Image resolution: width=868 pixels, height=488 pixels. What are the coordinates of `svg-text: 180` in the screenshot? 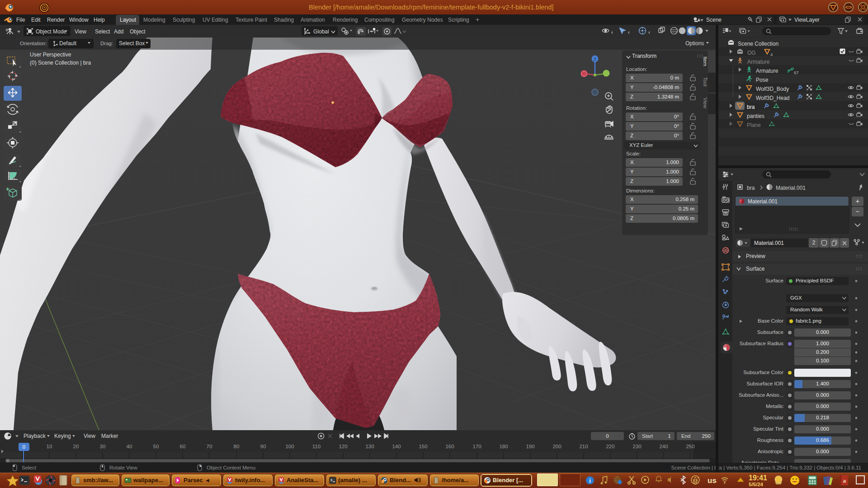 It's located at (504, 446).